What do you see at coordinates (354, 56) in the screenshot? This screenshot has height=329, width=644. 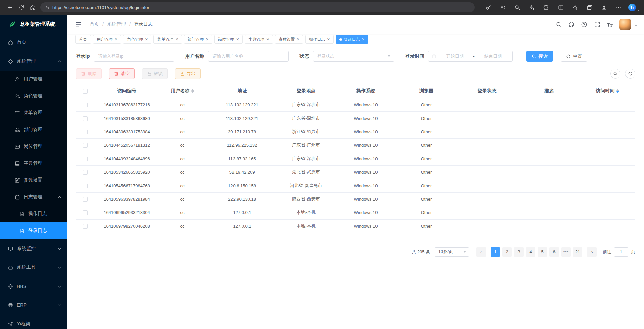 I see `status-select: 登录状态` at bounding box center [354, 56].